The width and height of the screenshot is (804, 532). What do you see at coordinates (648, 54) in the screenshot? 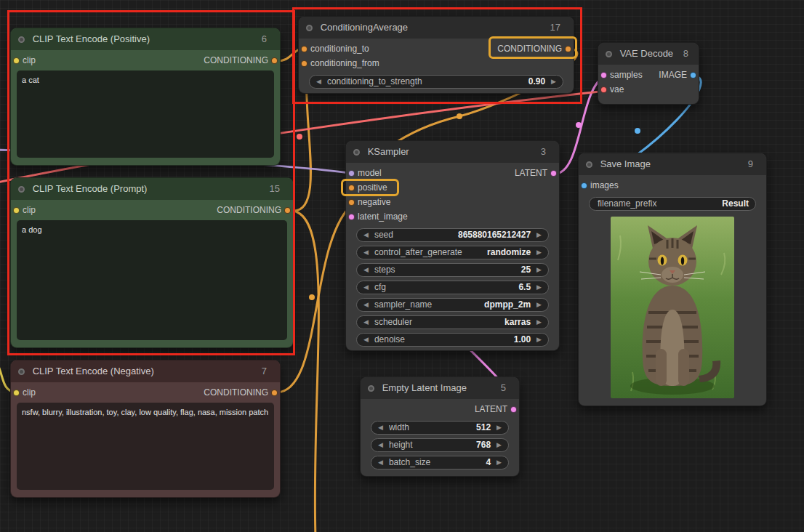
I see `node-header: VAE Decode 8` at bounding box center [648, 54].